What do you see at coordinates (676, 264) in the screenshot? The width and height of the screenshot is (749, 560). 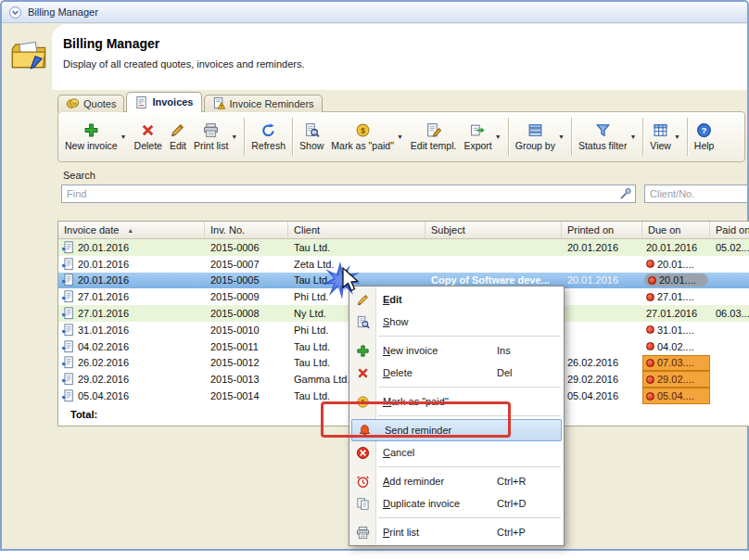 I see `due-on: 20.01....` at bounding box center [676, 264].